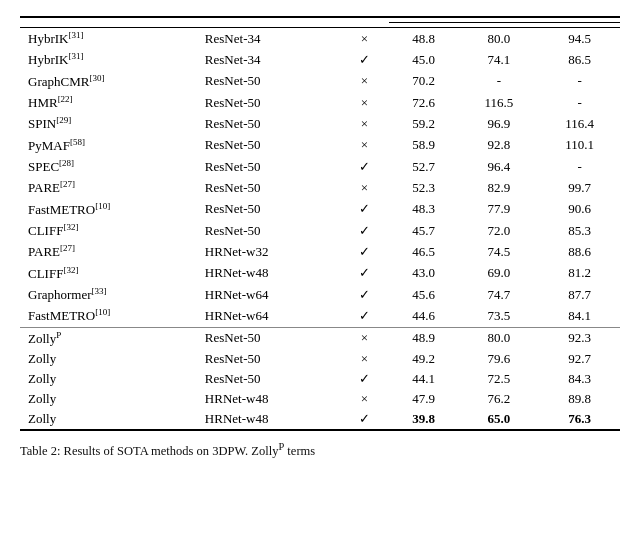 Image resolution: width=640 pixels, height=547 pixels. Describe the element at coordinates (580, 39) in the screenshot. I see `cell-pve: 94.5` at that location.